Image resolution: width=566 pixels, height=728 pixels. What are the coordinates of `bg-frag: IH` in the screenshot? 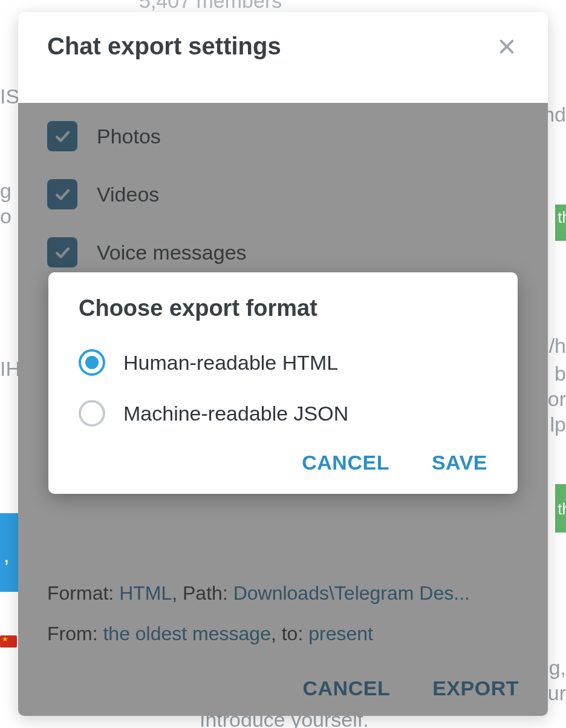 It's located at (10, 369).